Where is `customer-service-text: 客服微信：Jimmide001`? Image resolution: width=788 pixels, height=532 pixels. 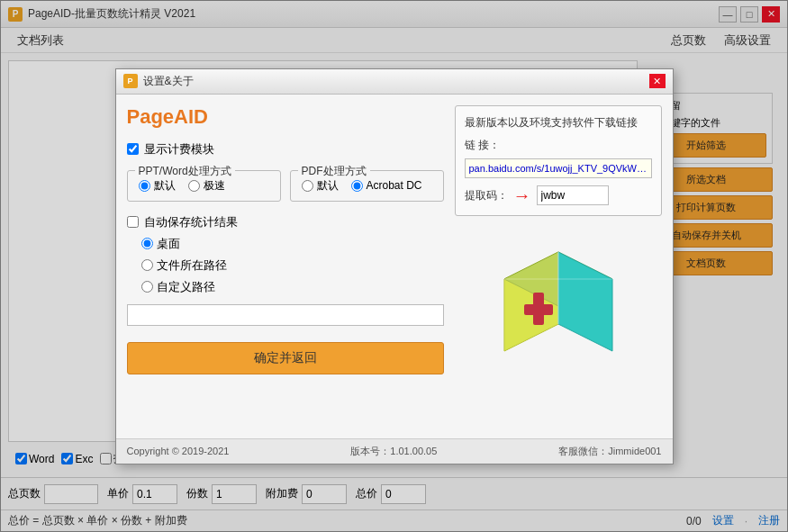 customer-service-text: 客服微信：Jimmide001 is located at coordinates (610, 452).